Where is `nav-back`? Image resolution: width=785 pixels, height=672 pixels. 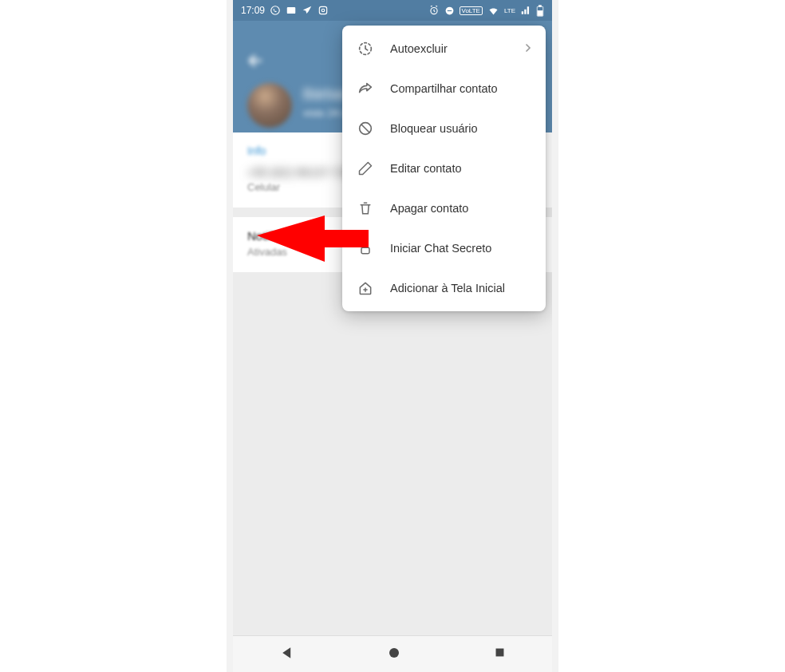 nav-back is located at coordinates (287, 654).